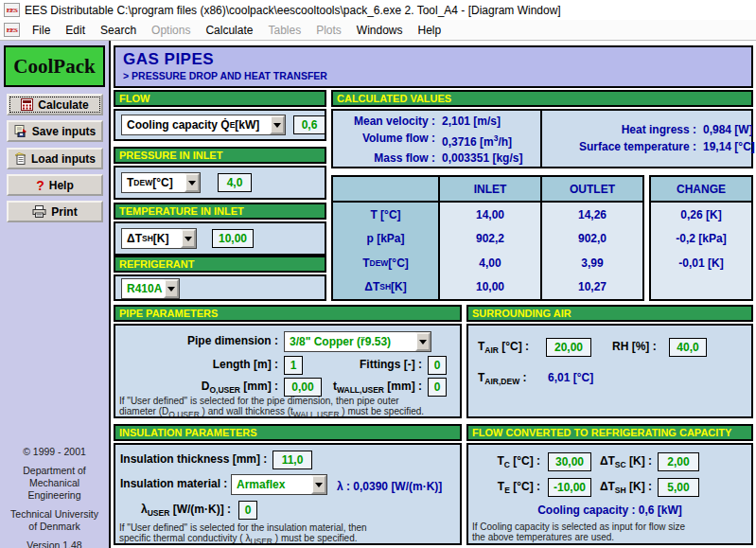 This screenshot has height=548, width=756. Describe the element at coordinates (489, 215) in the screenshot. I see `t-inlet-value: 14,00` at that location.